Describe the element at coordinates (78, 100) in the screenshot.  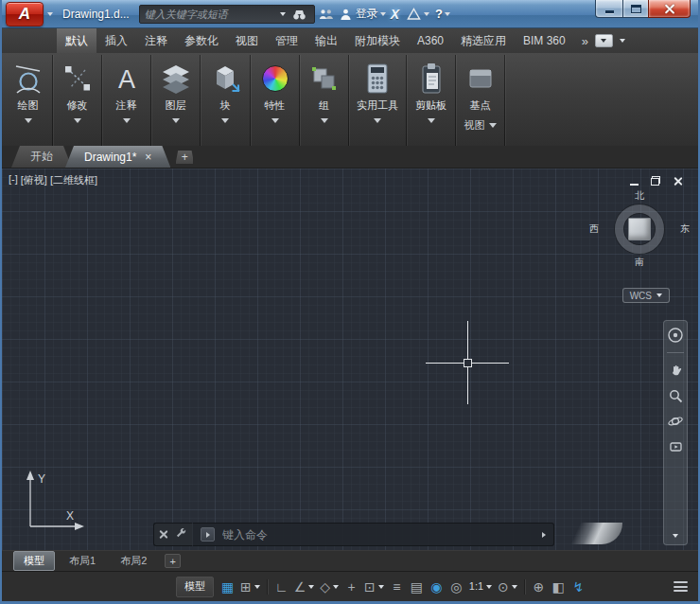
I see `ribbon-panel-modify: 修改` at that location.